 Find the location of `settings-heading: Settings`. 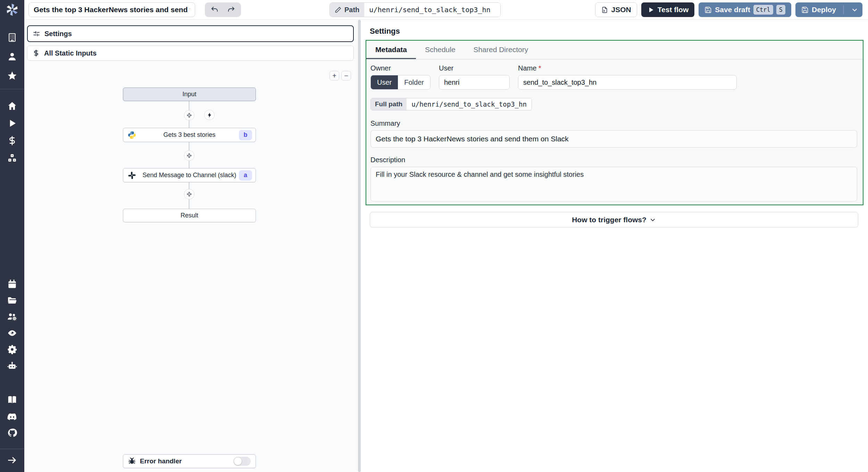

settings-heading: Settings is located at coordinates (385, 31).